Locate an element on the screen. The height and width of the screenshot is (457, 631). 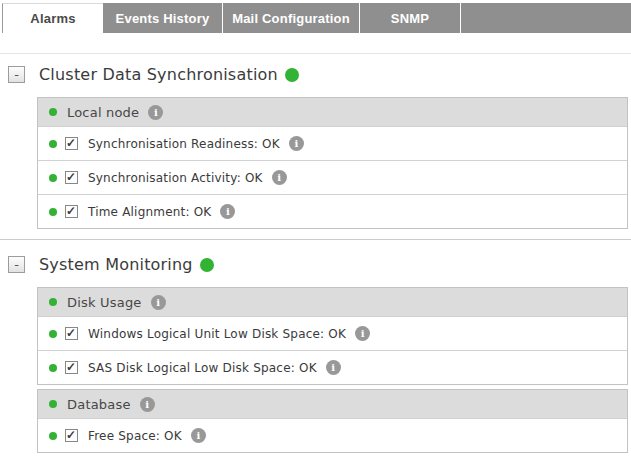
tab-alarms: Alarms is located at coordinates (52, 18).